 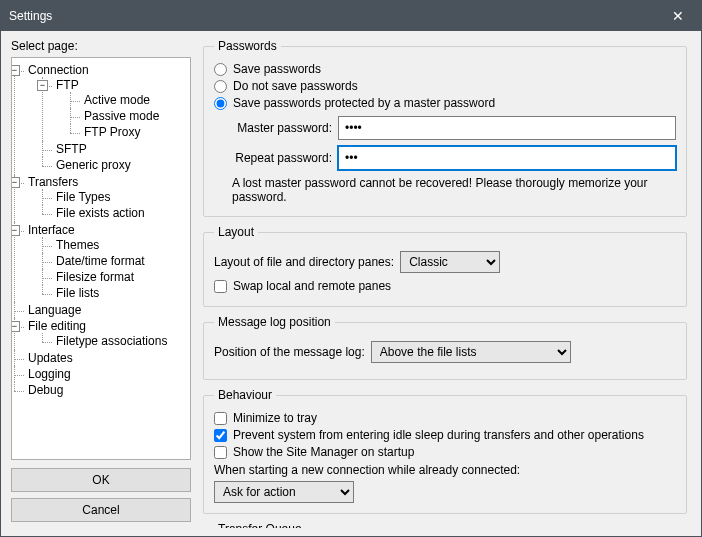 I want to click on select-page-label: Select page:, so click(x=101, y=46).